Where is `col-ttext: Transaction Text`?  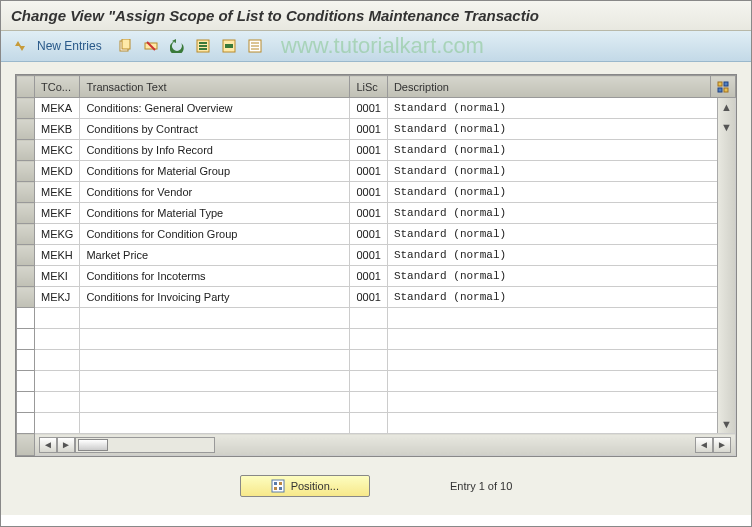 col-ttext: Transaction Text is located at coordinates (215, 87).